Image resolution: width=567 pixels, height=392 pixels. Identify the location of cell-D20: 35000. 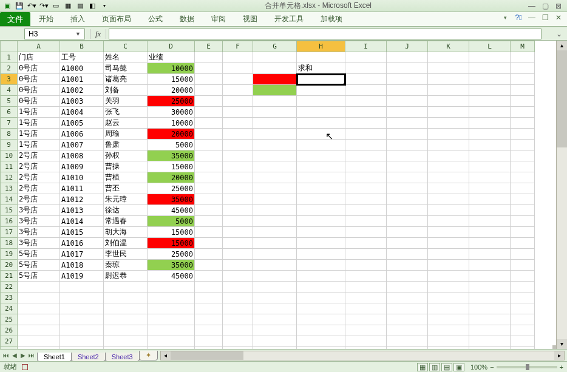
(171, 265).